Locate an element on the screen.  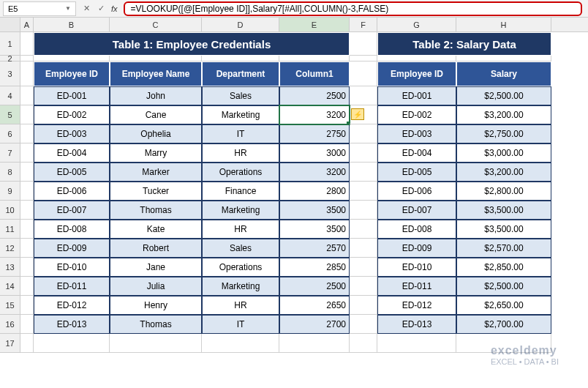
cell: ⚡ is located at coordinates (363, 115).